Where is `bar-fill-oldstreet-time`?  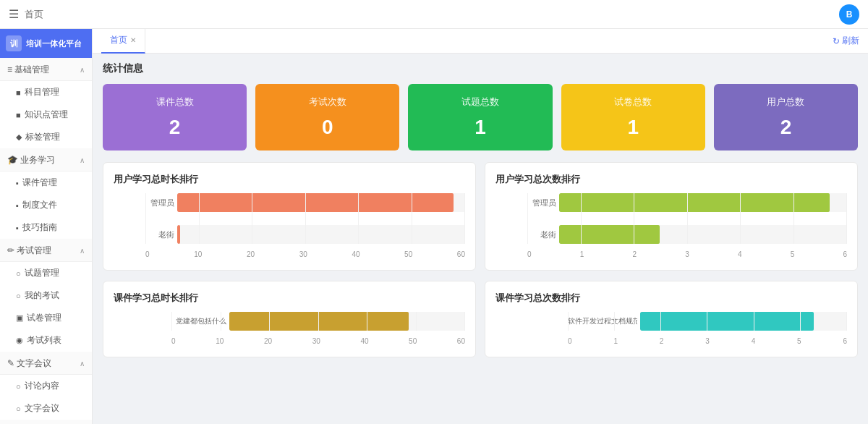 bar-fill-oldstreet-time is located at coordinates (179, 234).